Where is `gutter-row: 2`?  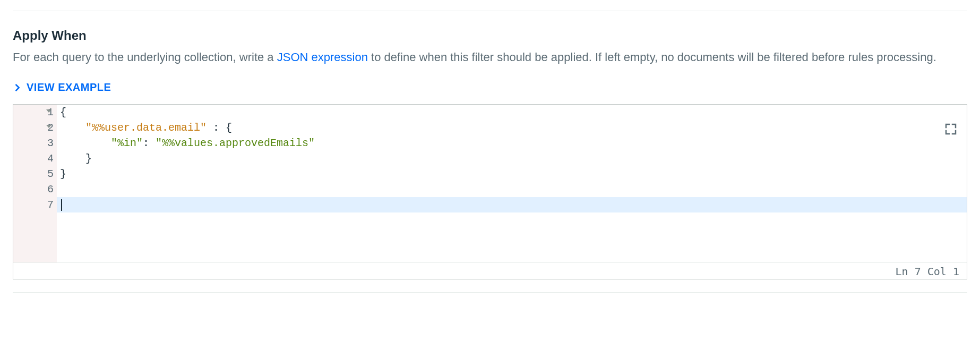
gutter-row: 2 is located at coordinates (33, 128).